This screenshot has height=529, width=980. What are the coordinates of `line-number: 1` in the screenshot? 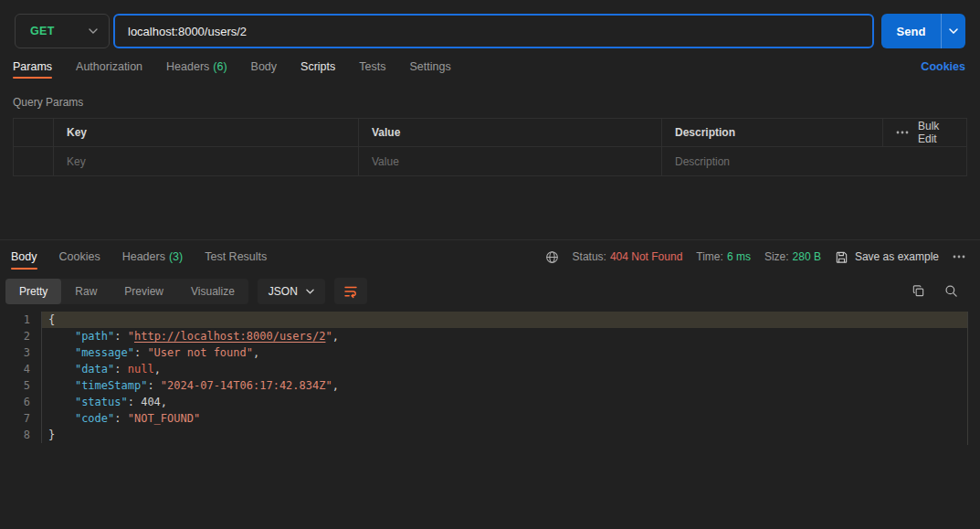 It's located at (20, 320).